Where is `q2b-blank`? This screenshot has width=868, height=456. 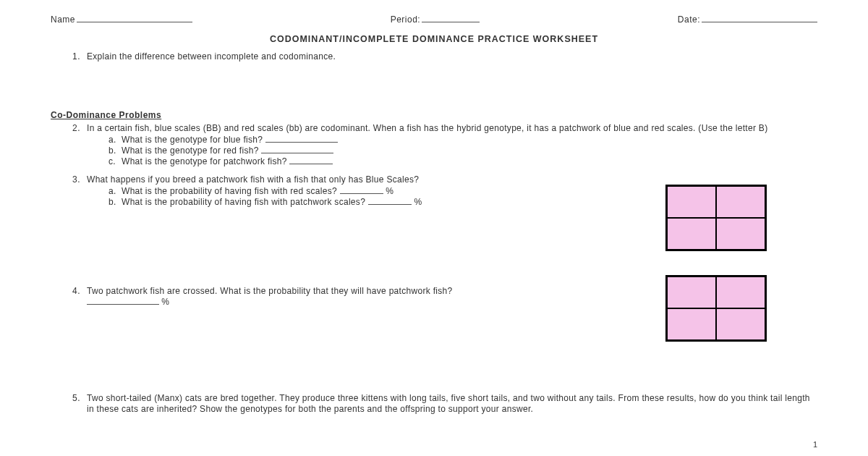 q2b-blank is located at coordinates (297, 153).